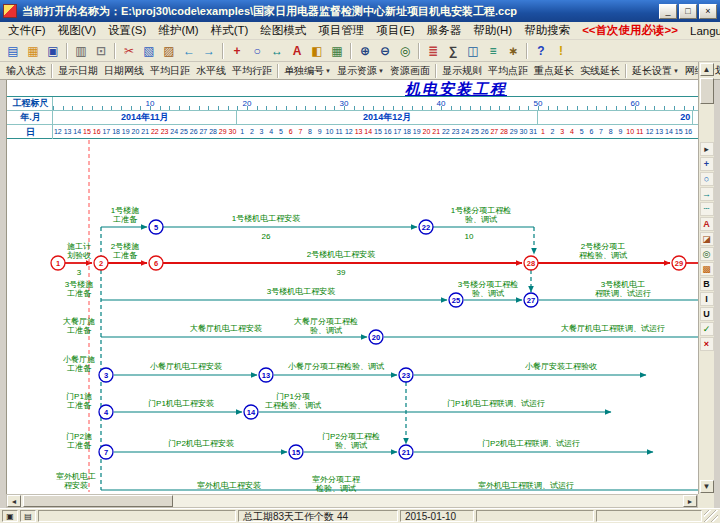 The width and height of the screenshot is (720, 523). What do you see at coordinates (707, 224) in the screenshot?
I see `label-tool-icon: A` at bounding box center [707, 224].